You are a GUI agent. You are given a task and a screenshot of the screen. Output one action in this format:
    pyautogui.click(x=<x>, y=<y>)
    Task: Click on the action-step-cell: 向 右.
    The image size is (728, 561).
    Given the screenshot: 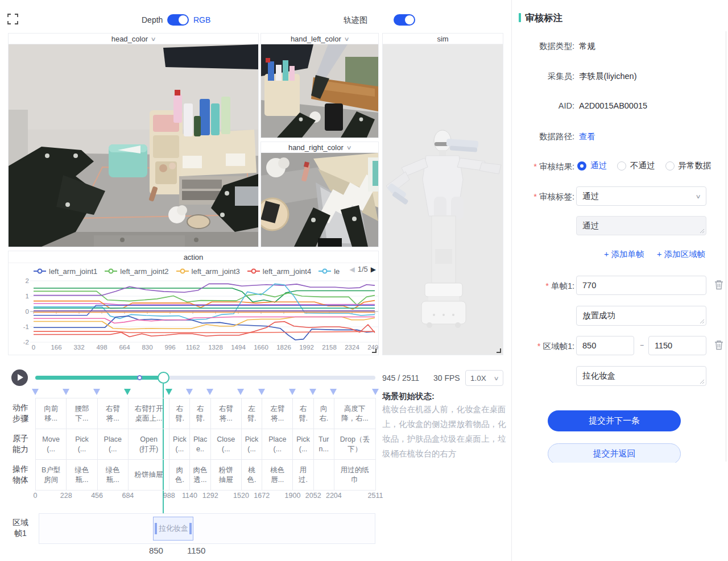 What is the action you would take?
    pyautogui.click(x=324, y=414)
    